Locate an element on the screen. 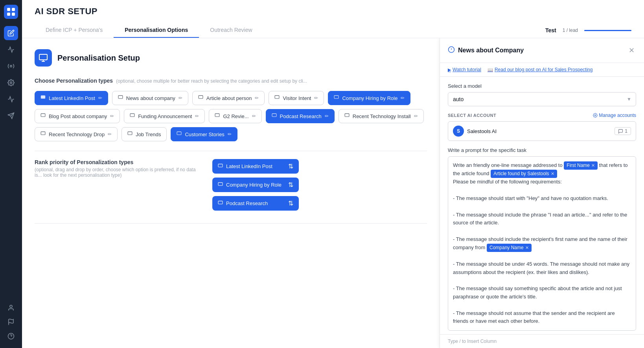 This screenshot has height=348, width=644. chip-latest-linkedin: Latest LinkedIn Post ✏ is located at coordinates (72, 98).